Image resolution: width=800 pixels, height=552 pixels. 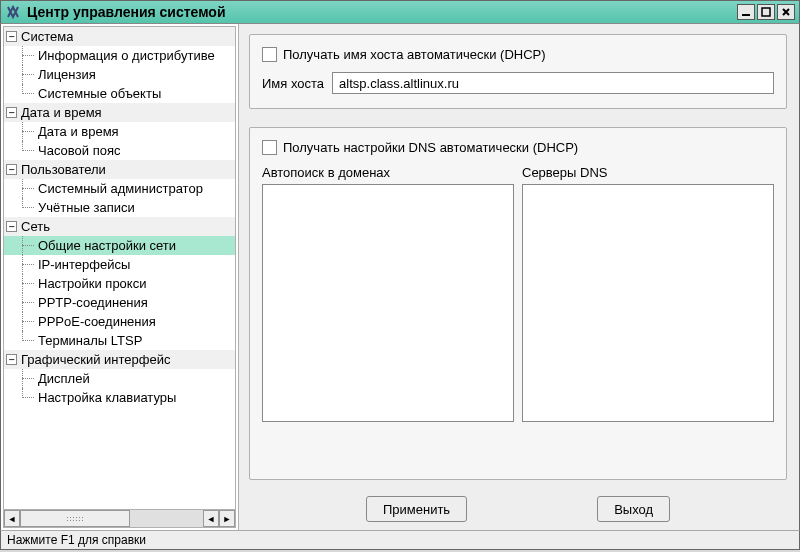 I want to click on scroll-right-button: ►, so click(x=227, y=518).